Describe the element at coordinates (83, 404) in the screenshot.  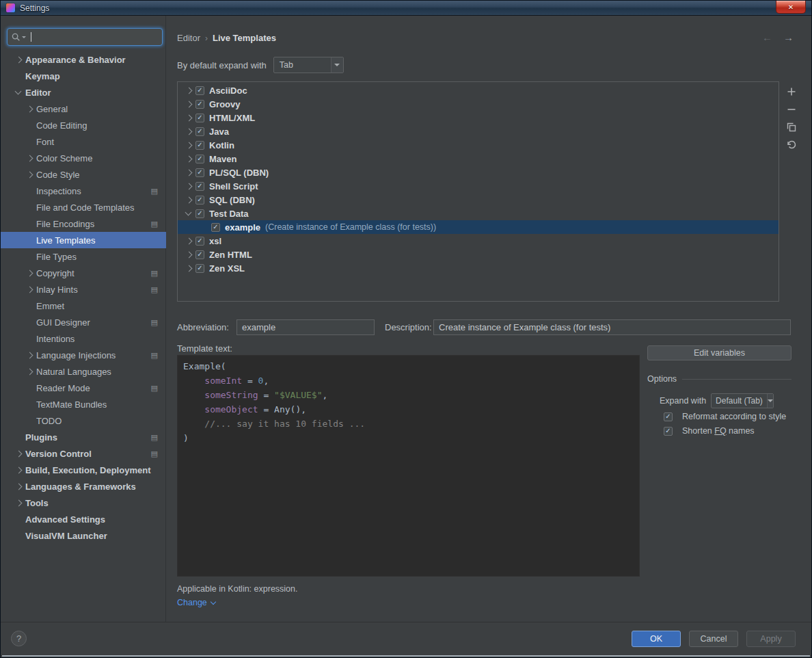
I see `sidebar-item-textmate-bundles: TextMate Bundles` at that location.